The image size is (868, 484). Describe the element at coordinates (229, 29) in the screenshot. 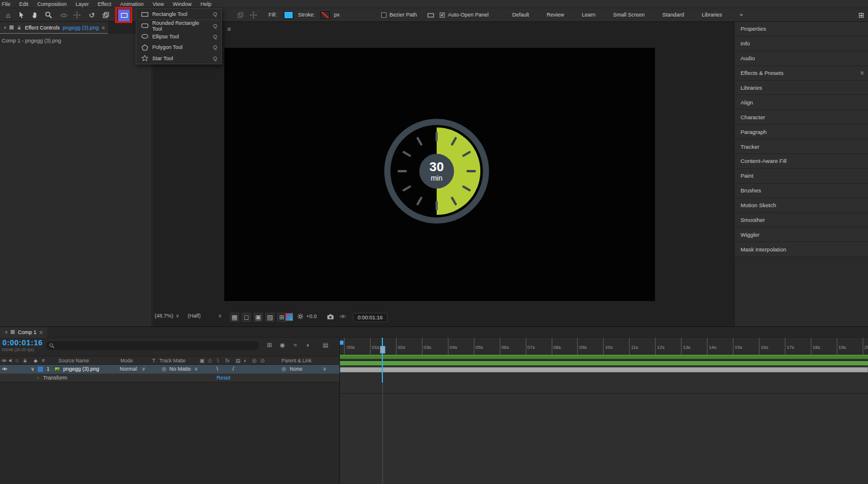

I see `viewer-panel-menu-icon: ≡` at that location.